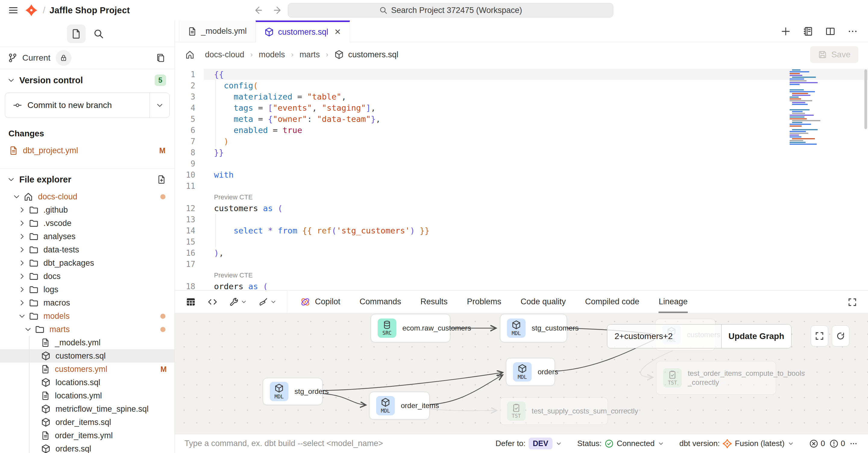 The width and height of the screenshot is (868, 453). What do you see at coordinates (310, 55) in the screenshot?
I see `breadcrumb-item: marts` at bounding box center [310, 55].